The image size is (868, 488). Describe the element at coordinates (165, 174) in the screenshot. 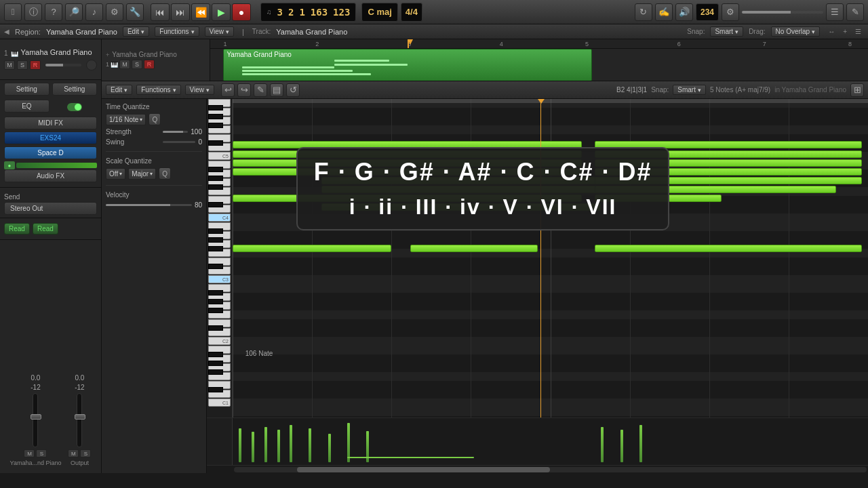

I see `scale-q-btn: Q` at that location.